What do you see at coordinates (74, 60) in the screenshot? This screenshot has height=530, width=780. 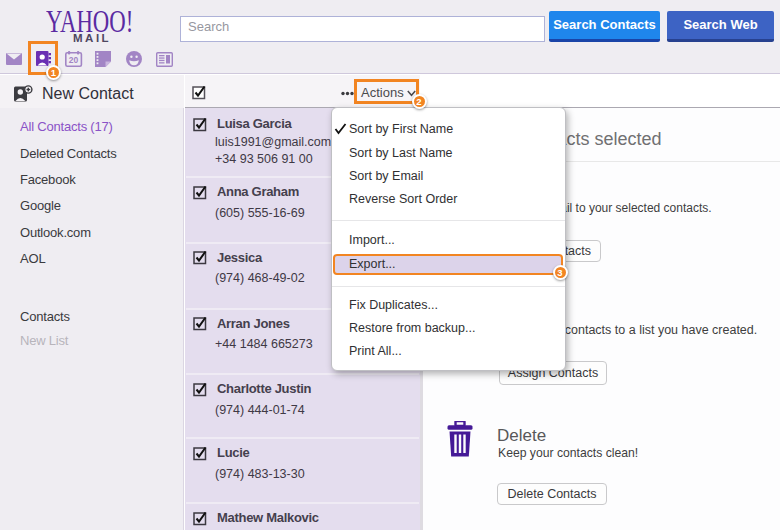 I see `svg-text: 20` at bounding box center [74, 60].